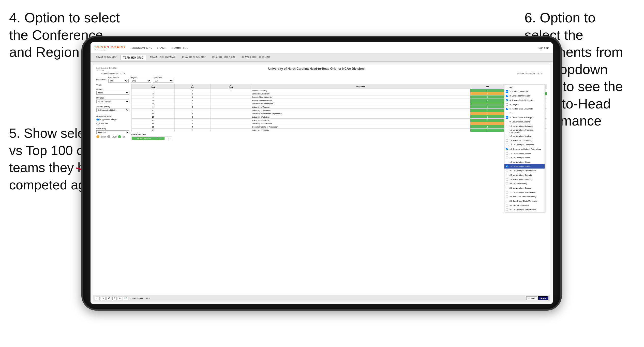 The height and width of the screenshot is (347, 644). What do you see at coordinates (525, 122) in the screenshot?
I see `dropdown-item: 9. University of Arizona` at bounding box center [525, 122].